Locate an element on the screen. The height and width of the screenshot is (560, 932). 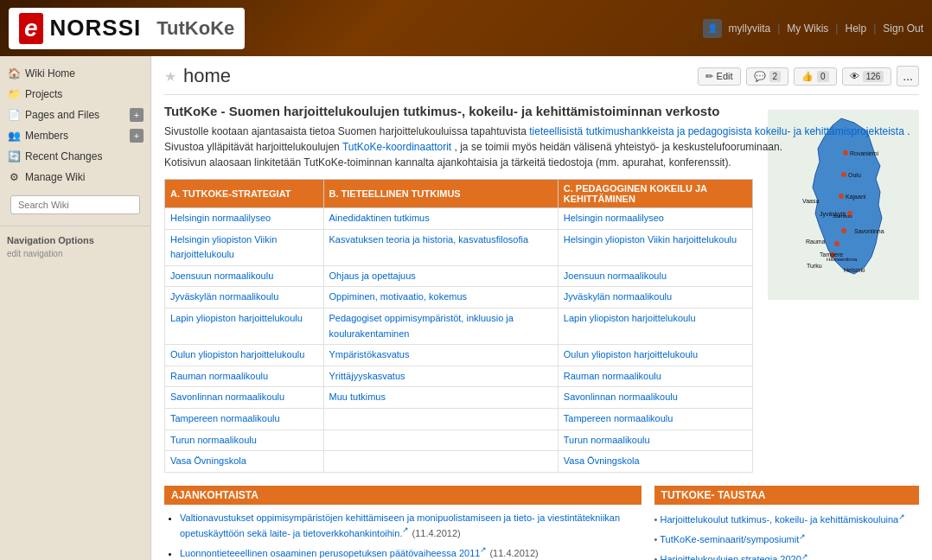
table-cell-link: Ainedidaktinen tutkimus is located at coordinates (441, 219).